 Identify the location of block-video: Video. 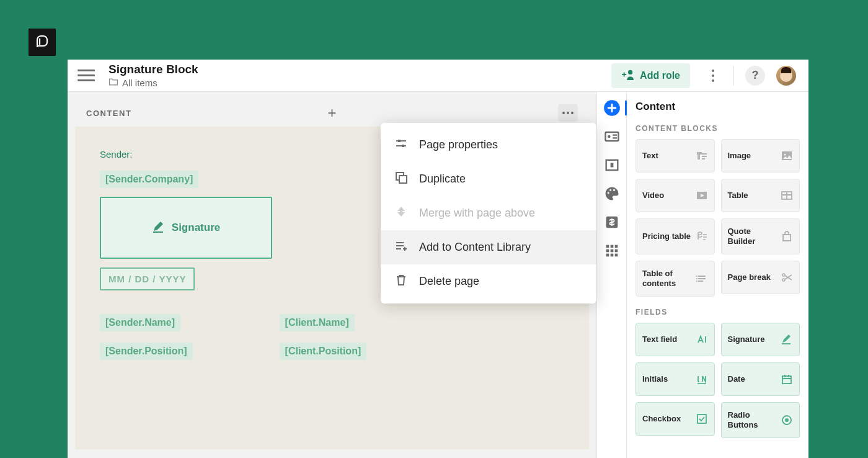
(675, 195).